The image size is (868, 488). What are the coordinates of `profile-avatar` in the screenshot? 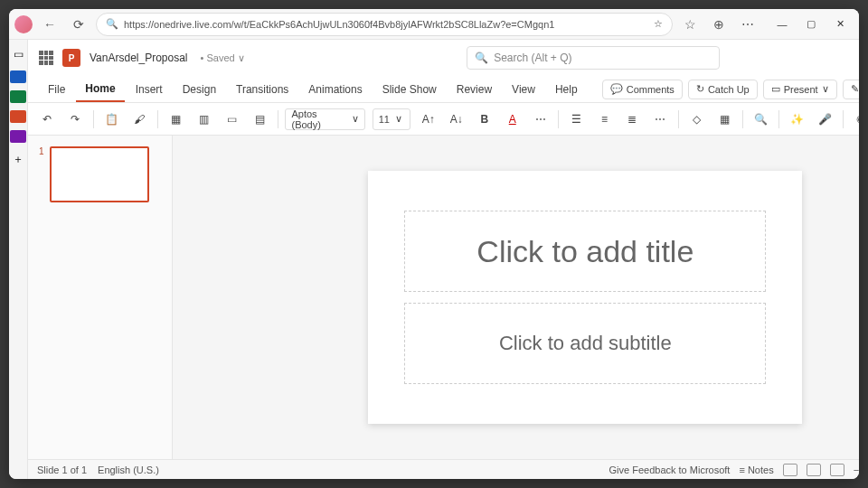 It's located at (24, 24).